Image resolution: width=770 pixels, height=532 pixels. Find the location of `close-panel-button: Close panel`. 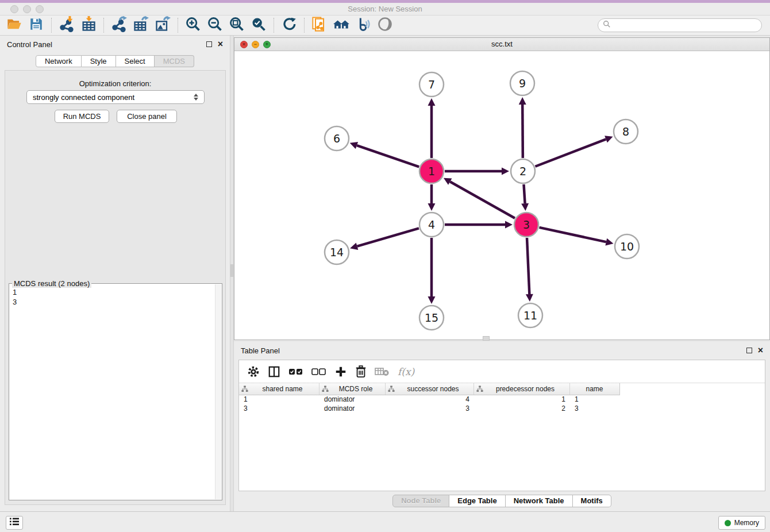

close-panel-button: Close panel is located at coordinates (147, 116).